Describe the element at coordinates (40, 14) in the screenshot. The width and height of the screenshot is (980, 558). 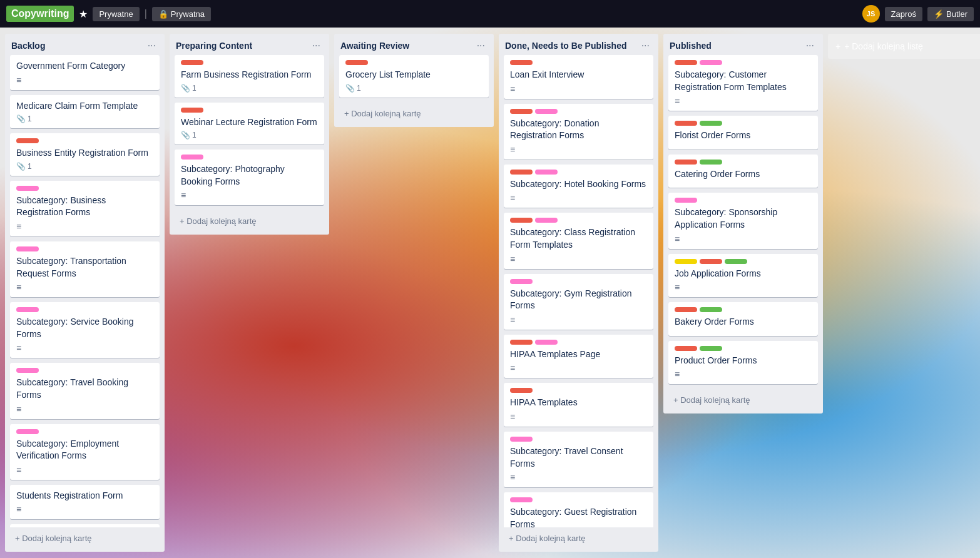
I see `board-title: Copywriting` at that location.